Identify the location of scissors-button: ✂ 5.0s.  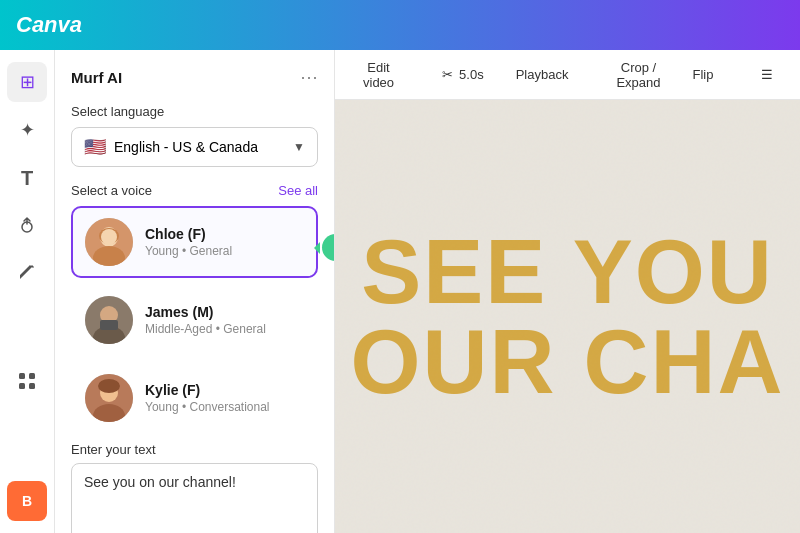
(463, 74).